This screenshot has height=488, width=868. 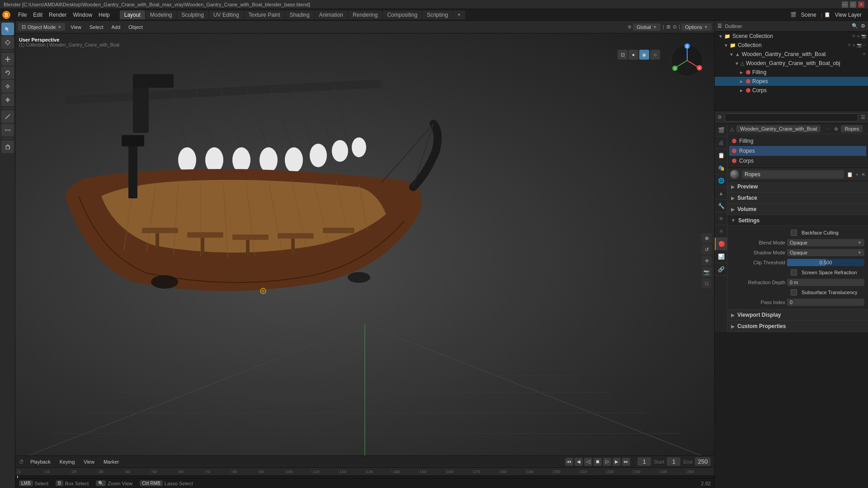 I want to click on custom-props-header: ▶ Custom Properties, so click(x=797, y=326).